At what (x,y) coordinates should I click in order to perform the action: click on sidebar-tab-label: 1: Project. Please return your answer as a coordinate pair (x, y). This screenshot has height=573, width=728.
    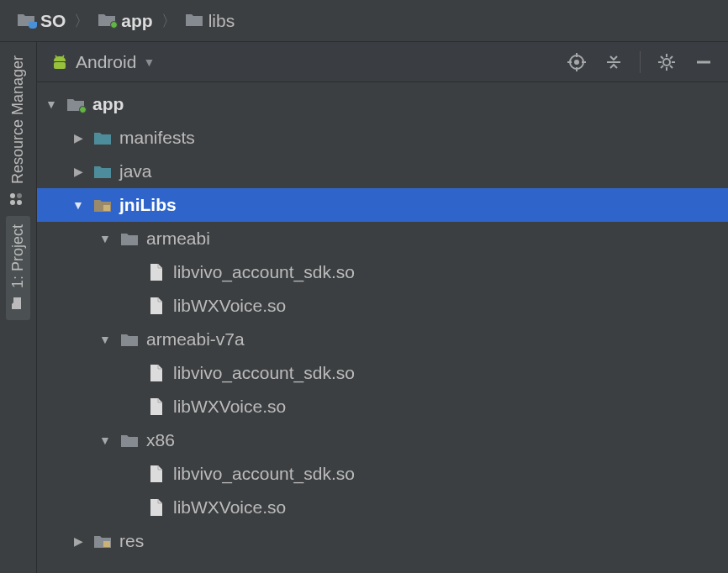
    Looking at the image, I should click on (18, 256).